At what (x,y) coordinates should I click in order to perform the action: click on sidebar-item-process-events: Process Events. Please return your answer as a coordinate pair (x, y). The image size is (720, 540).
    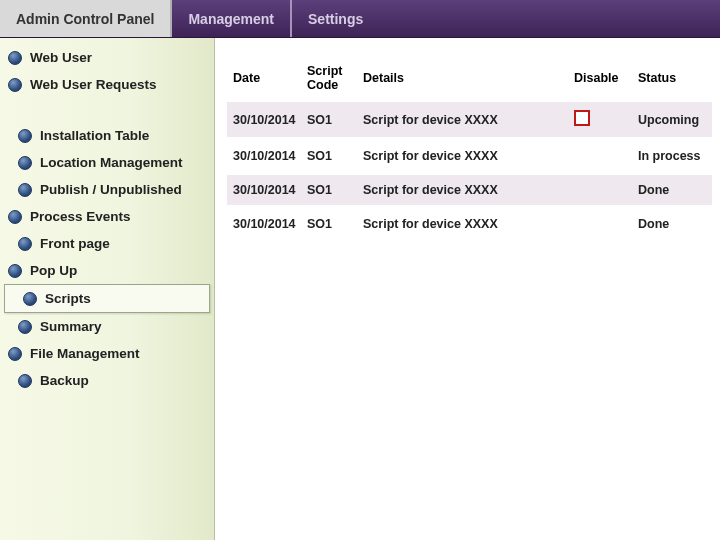
    Looking at the image, I should click on (107, 216).